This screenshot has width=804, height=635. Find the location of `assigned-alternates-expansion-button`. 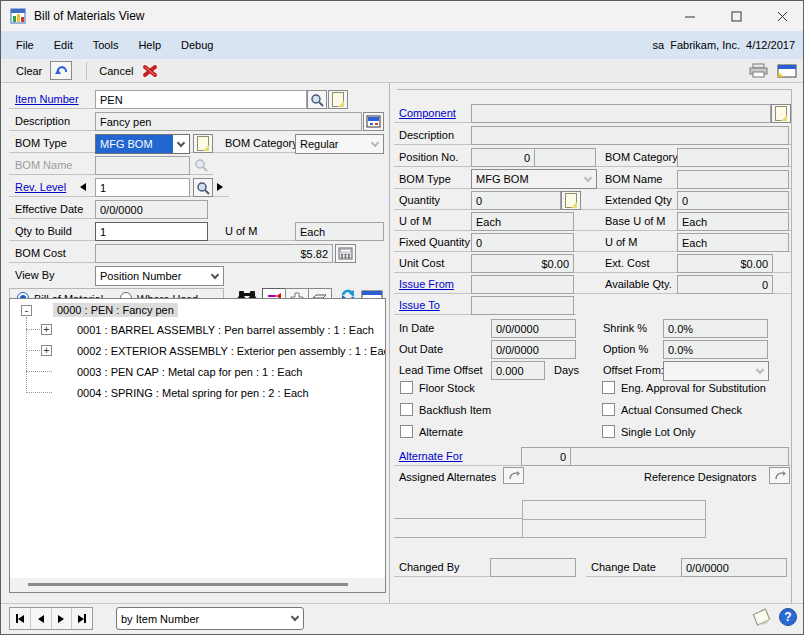

assigned-alternates-expansion-button is located at coordinates (514, 476).